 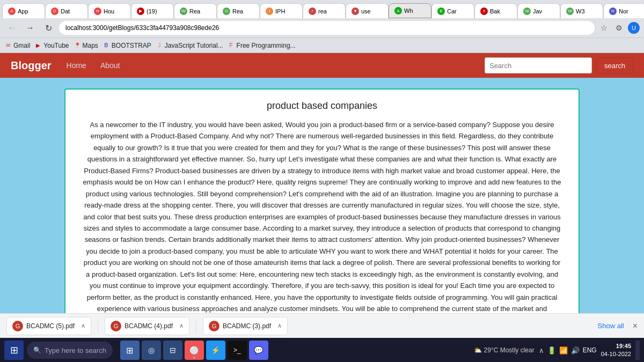 What do you see at coordinates (83, 326) in the screenshot?
I see `download-chevron-1: ∧` at bounding box center [83, 326].